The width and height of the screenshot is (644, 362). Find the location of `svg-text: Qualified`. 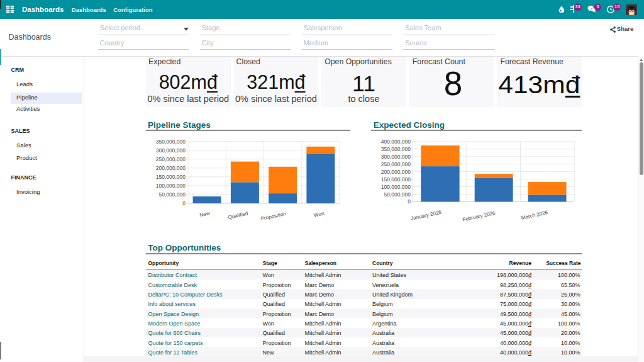

svg-text: Qualified is located at coordinates (238, 215).